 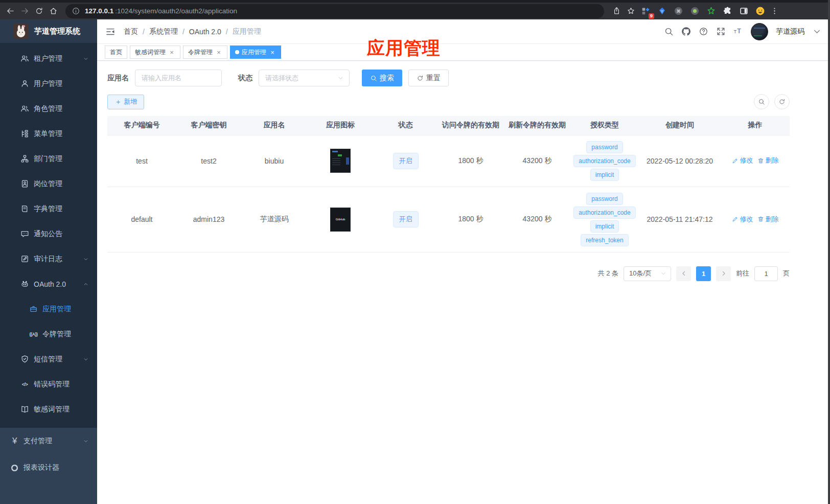 What do you see at coordinates (695, 11) in the screenshot?
I see `ext-record-circle-icon` at bounding box center [695, 11].